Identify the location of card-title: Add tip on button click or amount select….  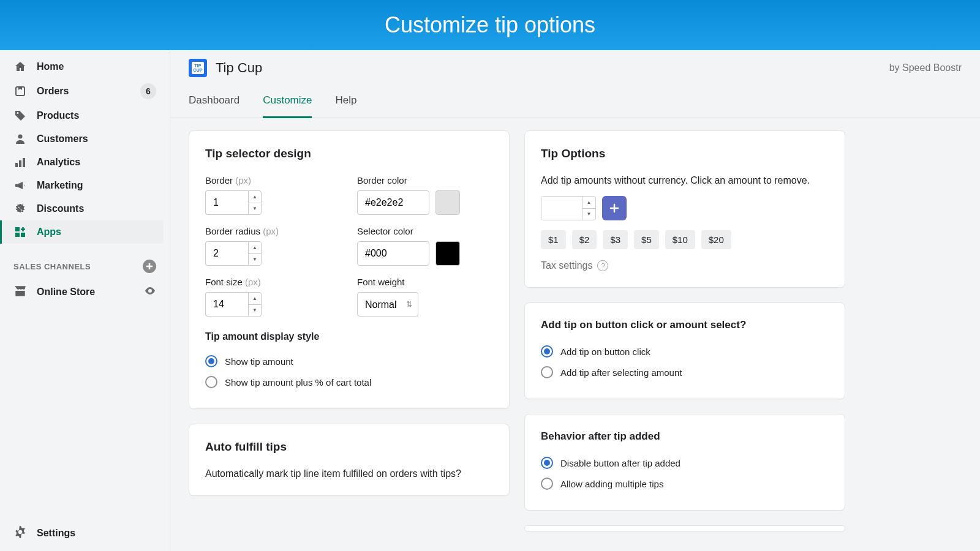
(685, 325).